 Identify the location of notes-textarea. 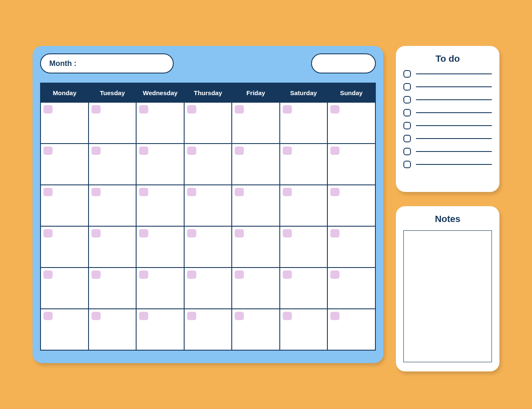
(448, 296).